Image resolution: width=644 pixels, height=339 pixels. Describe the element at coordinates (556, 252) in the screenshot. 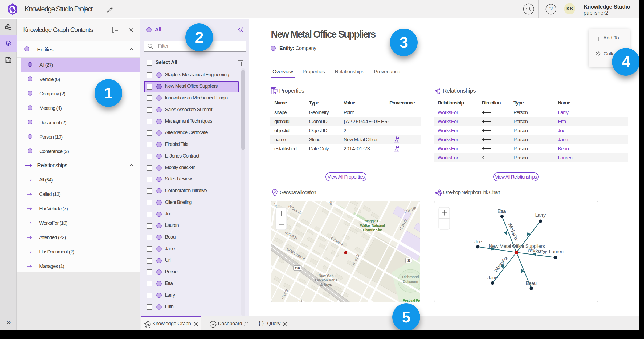

I see `svg-text: Lauren` at that location.